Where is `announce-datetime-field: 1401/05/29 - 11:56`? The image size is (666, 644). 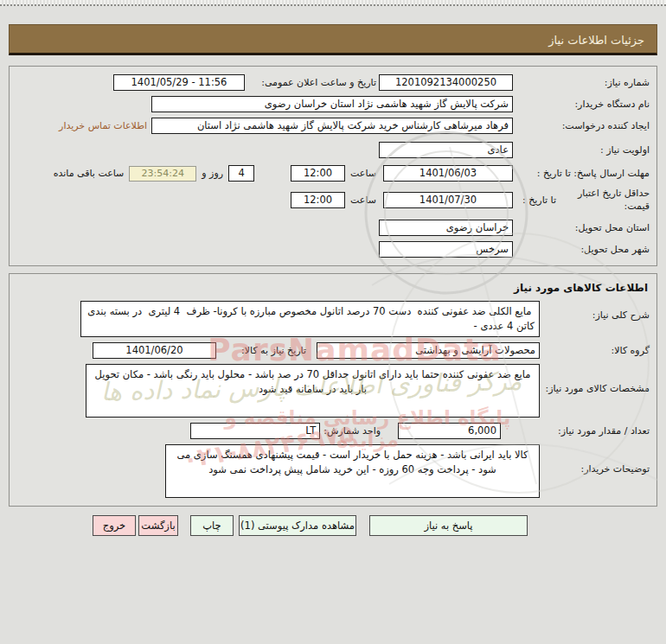 announce-datetime-field: 1401/05/29 - 11:56 is located at coordinates (179, 83).